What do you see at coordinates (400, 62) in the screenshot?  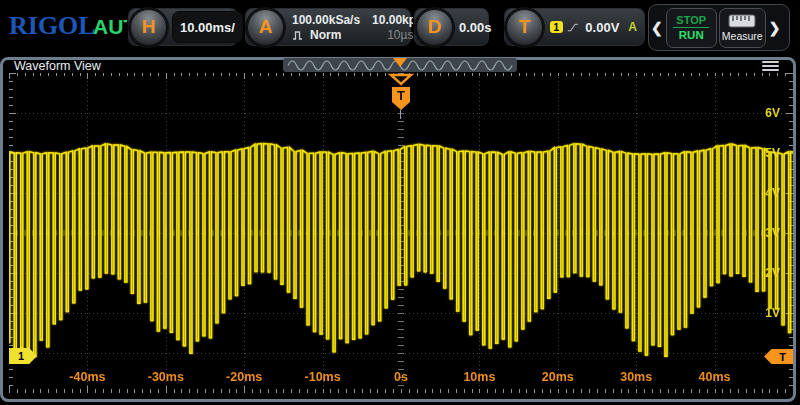 I see `preview-trigger-position-icon` at bounding box center [400, 62].